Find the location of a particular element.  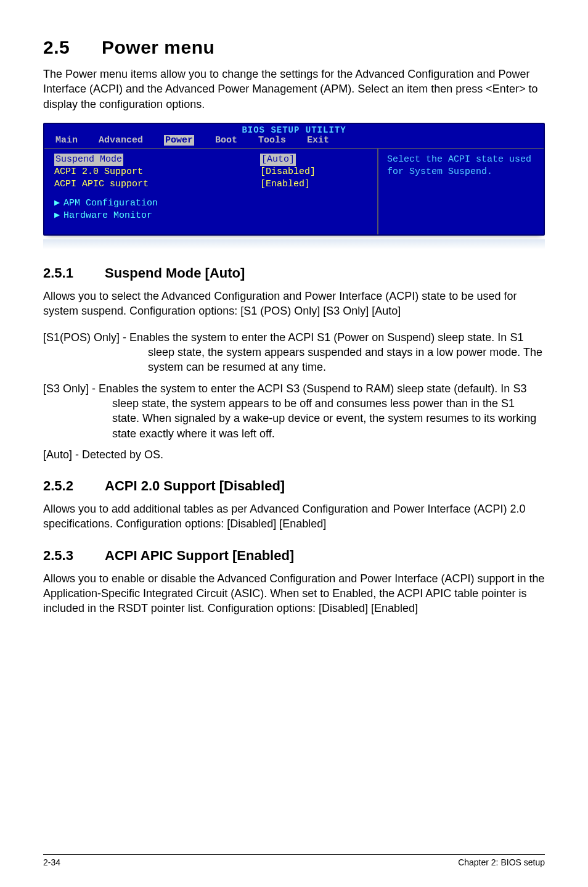

bios-tab-power: Power is located at coordinates (179, 141).